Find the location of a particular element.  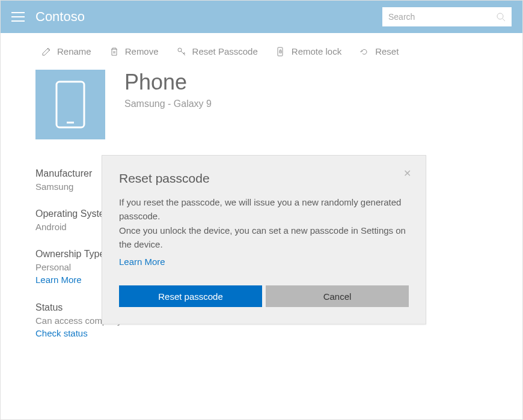

device-title: Phone is located at coordinates (168, 82).